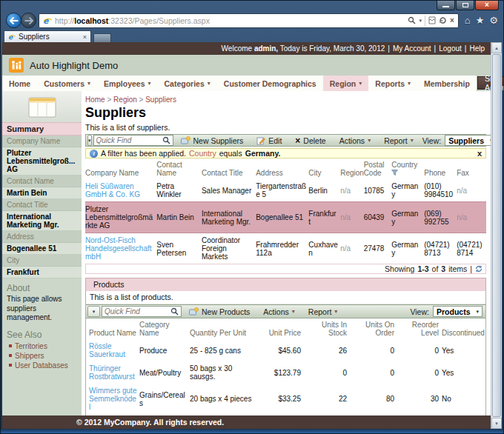 The width and height of the screenshot is (504, 434). Describe the element at coordinates (480, 21) in the screenshot. I see `favorites-star-icon: ★` at that location.